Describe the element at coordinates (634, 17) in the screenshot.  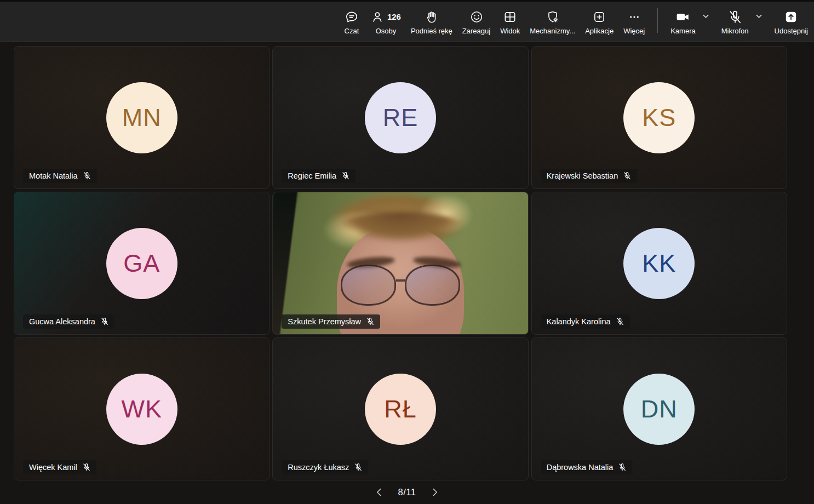
I see `more-ellipsis-icon` at that location.